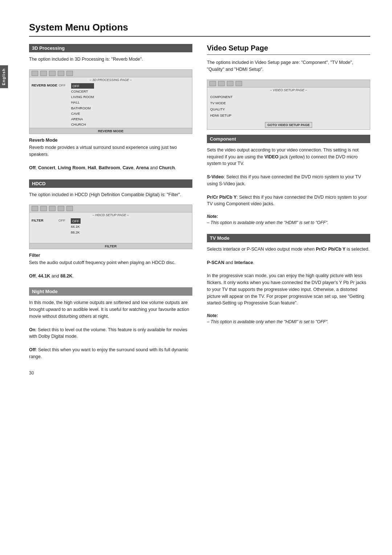 Image resolution: width=392 pixels, height=555 pixels. I want to click on filter-desc: Sets the audio output cutoff frequency p…, so click(111, 263).